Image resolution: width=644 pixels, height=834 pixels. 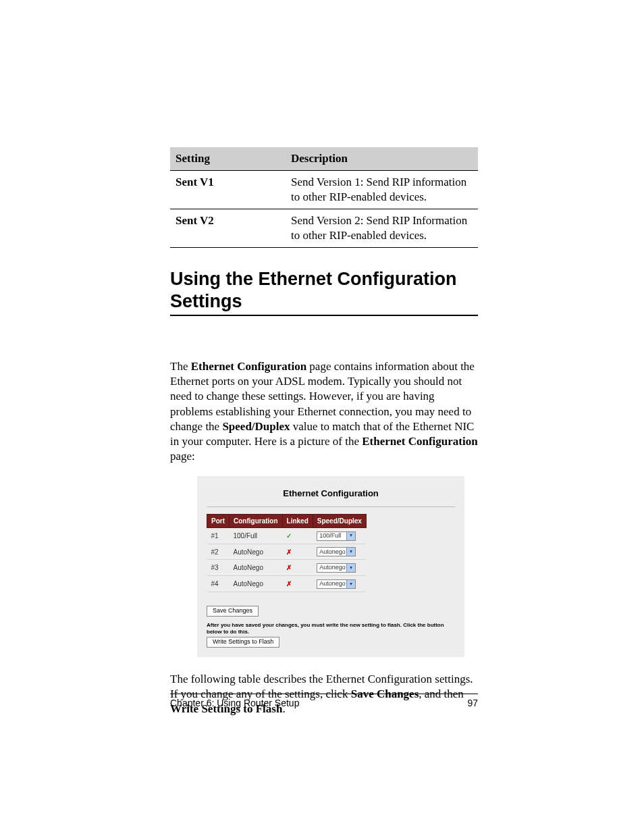 What do you see at coordinates (287, 552) in the screenshot?
I see `table-row: #2 AutoNego ✗ Autonego ▾` at bounding box center [287, 552].